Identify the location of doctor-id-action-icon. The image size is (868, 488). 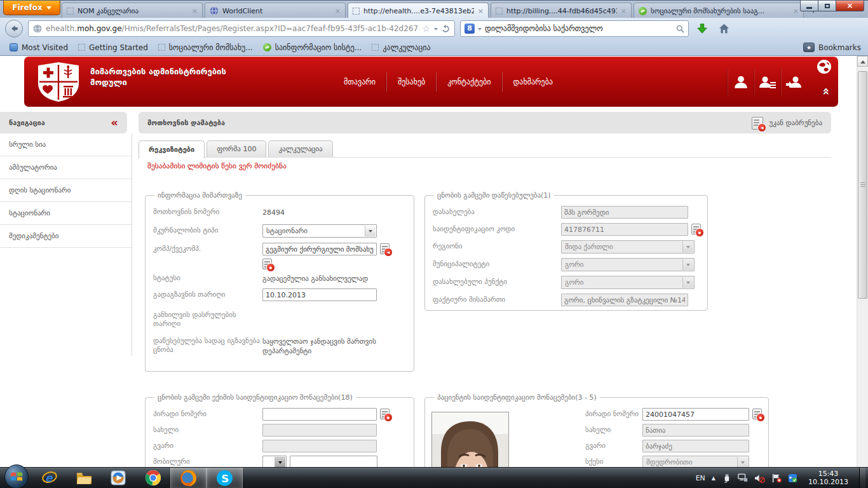
(385, 414).